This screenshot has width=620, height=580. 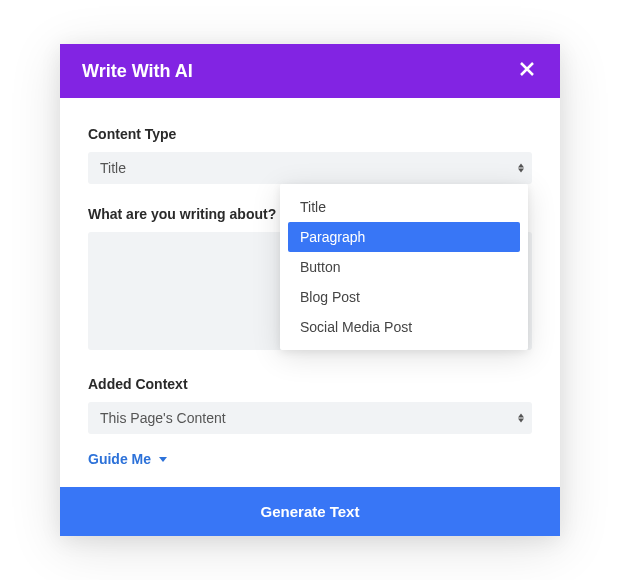 What do you see at coordinates (163, 418) in the screenshot?
I see `added-context-value: This Page's Content` at bounding box center [163, 418].